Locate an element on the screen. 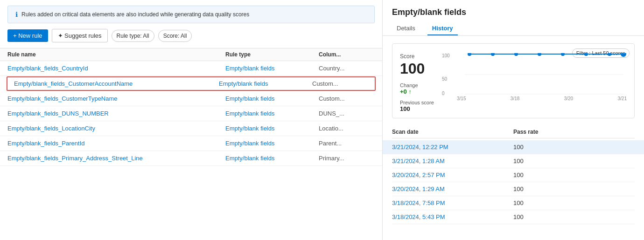  y-axis-50: 50 is located at coordinates (444, 79).